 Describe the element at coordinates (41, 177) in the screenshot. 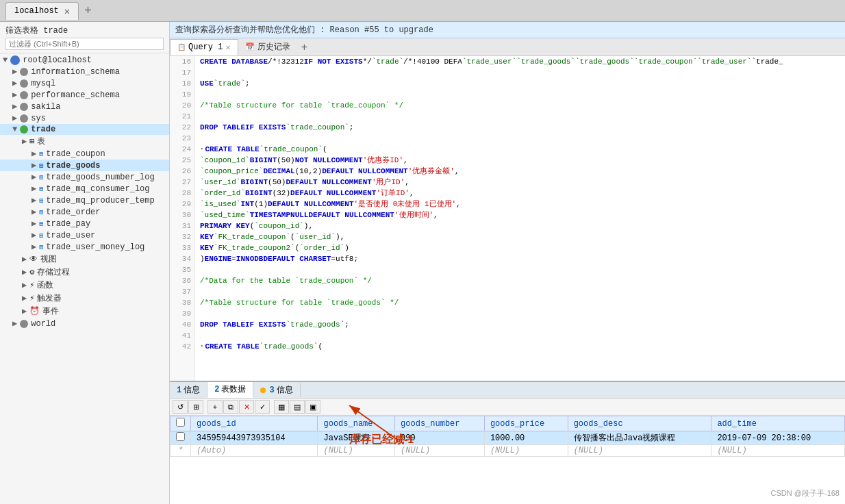

I see `table-icon: ⊞` at that location.